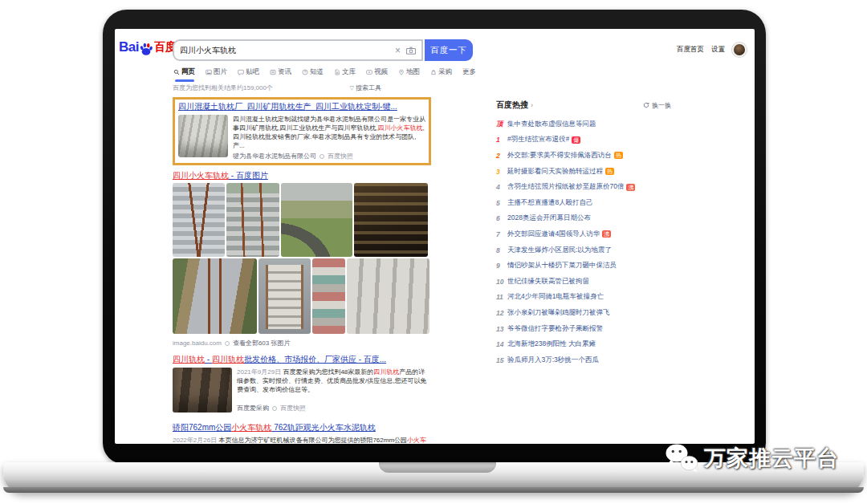 This screenshot has width=867, height=504. What do you see at coordinates (249, 72) in the screenshot?
I see `tab-tieba: 贴吧` at bounding box center [249, 72].